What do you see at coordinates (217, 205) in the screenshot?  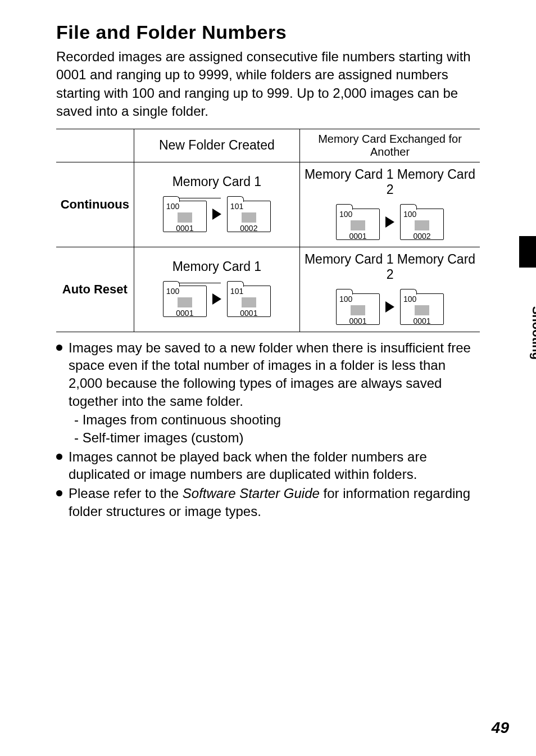 I see `cell-continuous-newfolder: Memory Card 1 100 0001` at bounding box center [217, 205].